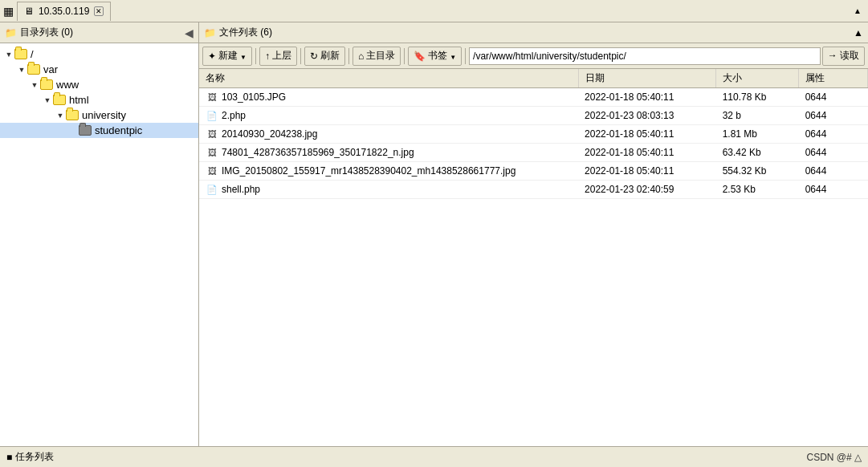 The width and height of the screenshot is (868, 467). What do you see at coordinates (100, 55) in the screenshot?
I see `tree-item-root: ▼ /` at bounding box center [100, 55].